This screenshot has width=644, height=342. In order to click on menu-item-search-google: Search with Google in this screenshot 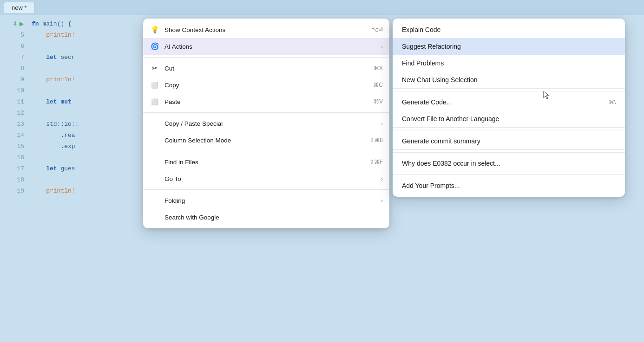, I will do `click(266, 217)`.